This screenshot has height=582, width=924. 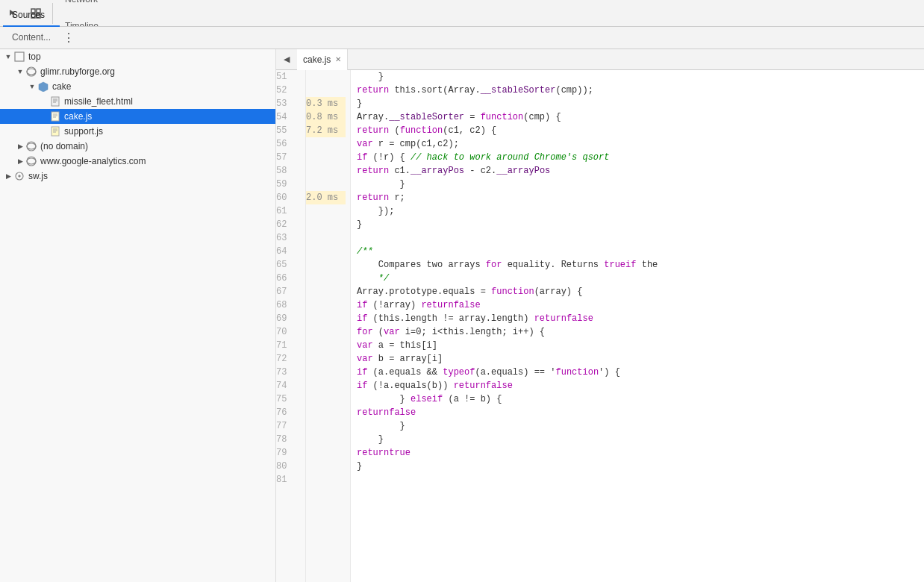 What do you see at coordinates (137, 87) in the screenshot?
I see `tree-item-cake: ▼cake` at bounding box center [137, 87].